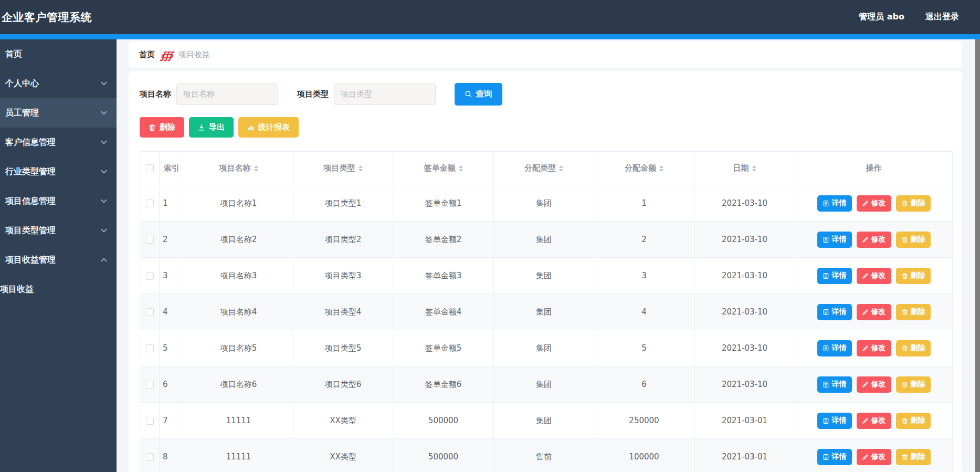 The height and width of the screenshot is (472, 980). I want to click on sidebar-item-label: 员工管理, so click(22, 113).